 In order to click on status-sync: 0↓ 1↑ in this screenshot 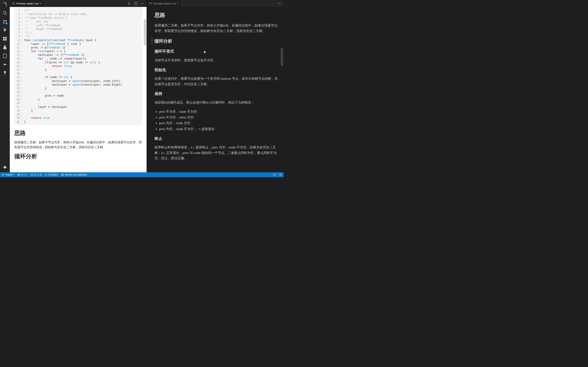, I will do `click(22, 175)`.